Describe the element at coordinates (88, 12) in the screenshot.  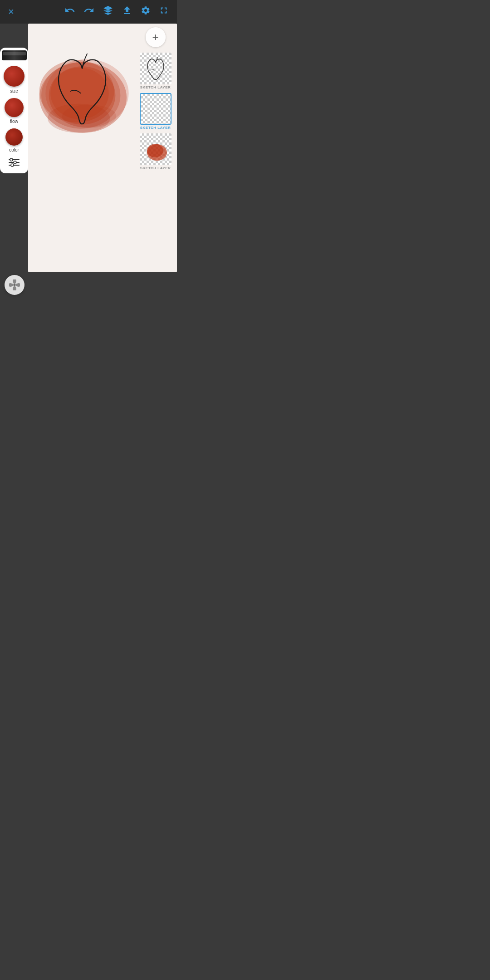
I see `toolbar: ×` at that location.